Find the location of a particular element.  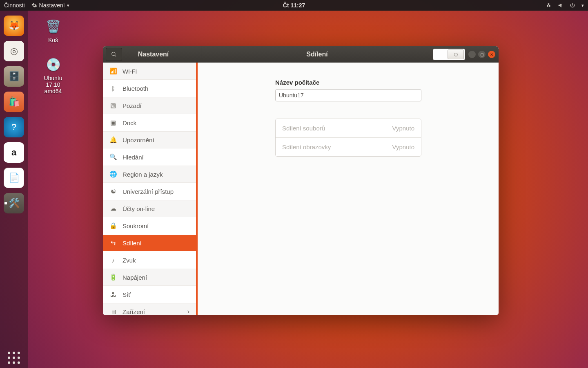

sidebar-item-label: Soukromí is located at coordinates (136, 226).